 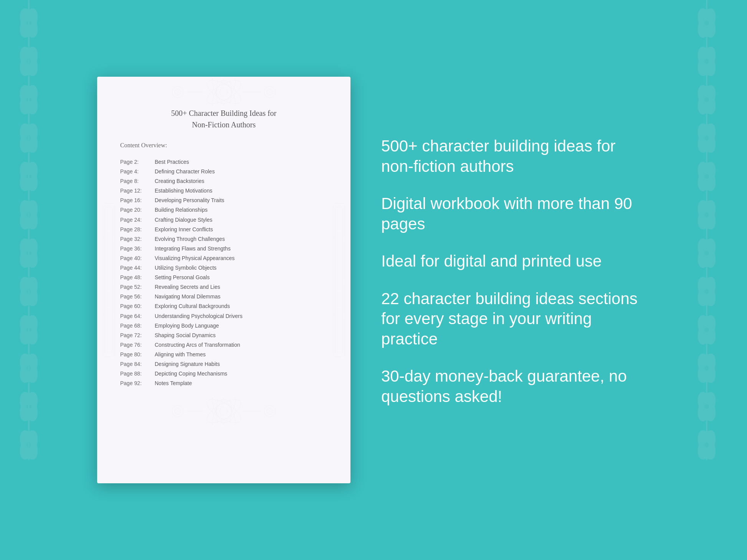 What do you see at coordinates (137, 229) in the screenshot?
I see `toc-page-num: Page 28:` at bounding box center [137, 229].